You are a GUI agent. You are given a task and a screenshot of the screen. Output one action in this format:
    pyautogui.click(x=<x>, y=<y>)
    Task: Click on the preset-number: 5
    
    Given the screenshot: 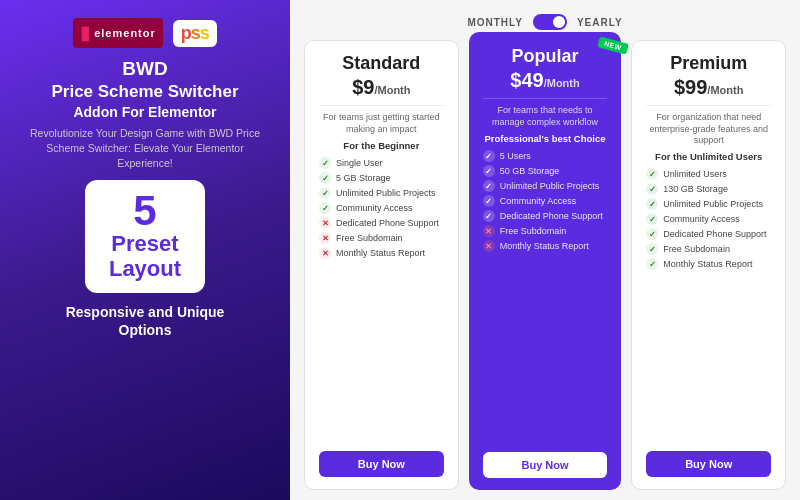 What is the action you would take?
    pyautogui.click(x=145, y=211)
    